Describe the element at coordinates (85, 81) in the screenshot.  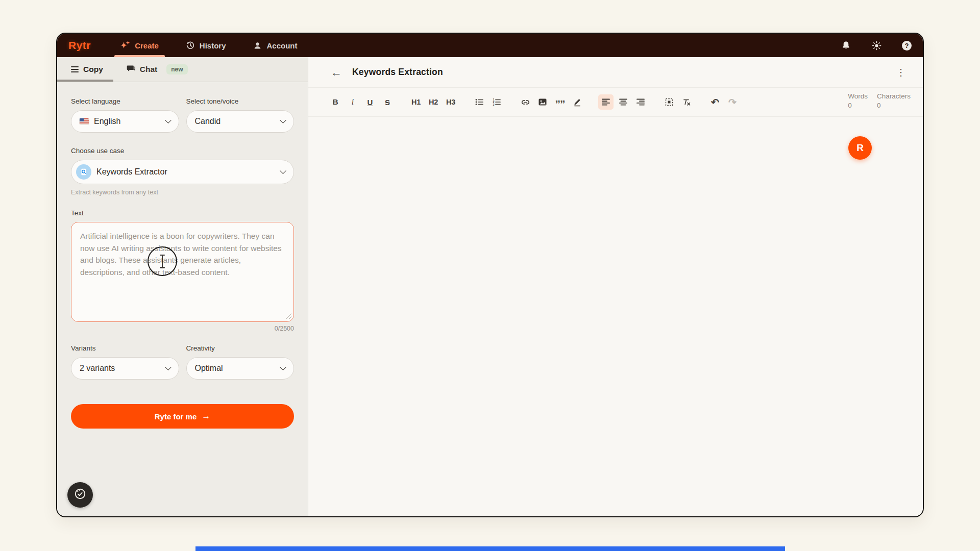
I see `copy-tab-indicator` at that location.